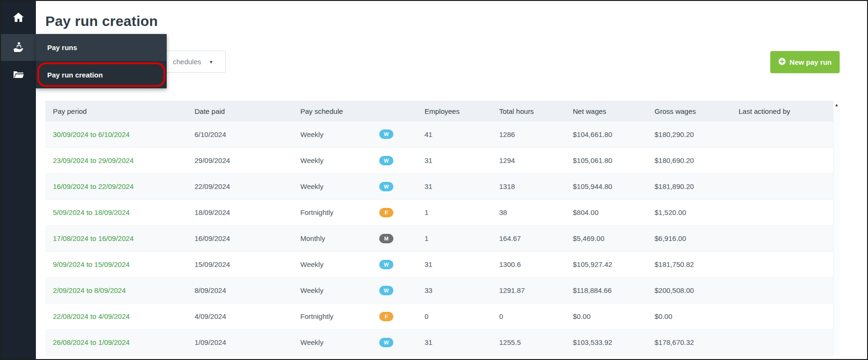 The image size is (868, 360). What do you see at coordinates (386, 239) in the screenshot?
I see `schedule-badge: M` at bounding box center [386, 239].